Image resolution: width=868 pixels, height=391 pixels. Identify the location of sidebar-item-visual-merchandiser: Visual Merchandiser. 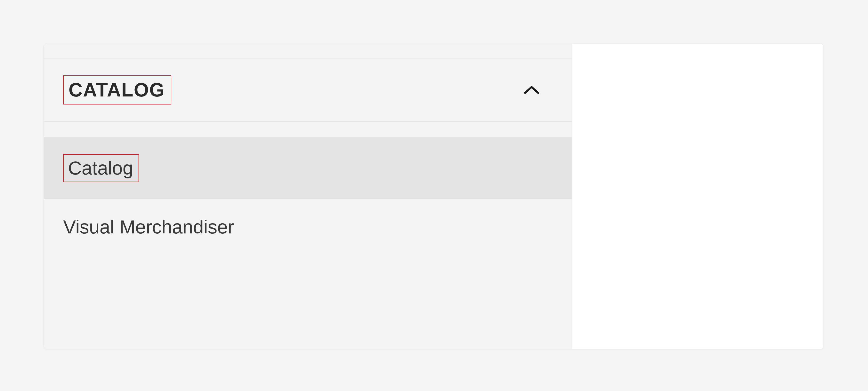
(308, 227).